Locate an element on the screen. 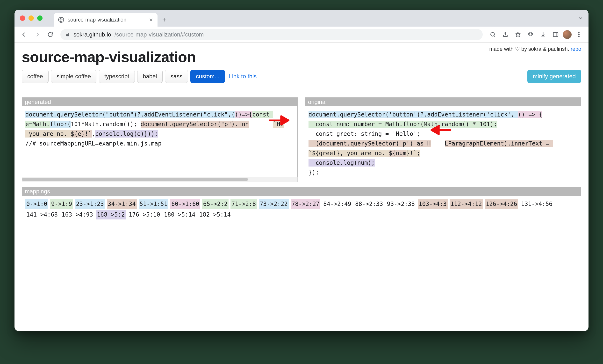 This screenshot has height=364, width=603. mapping-item: 71->2:8 is located at coordinates (244, 204).